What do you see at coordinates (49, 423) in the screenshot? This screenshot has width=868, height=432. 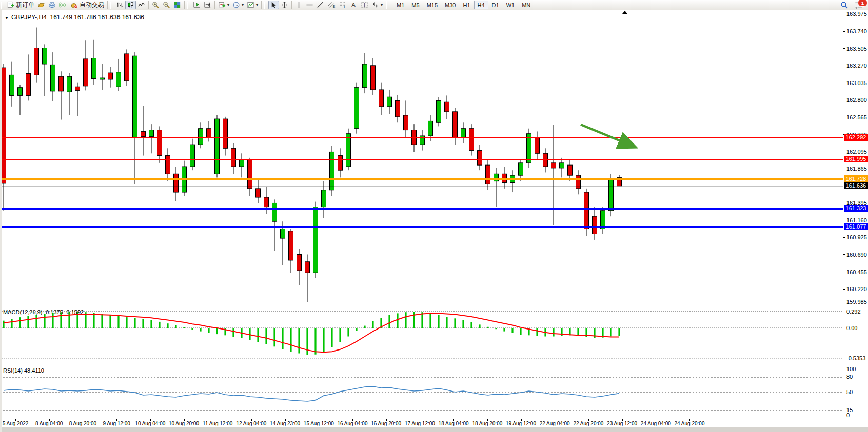 I see `time-label: 8 Aug 04:00` at bounding box center [49, 423].